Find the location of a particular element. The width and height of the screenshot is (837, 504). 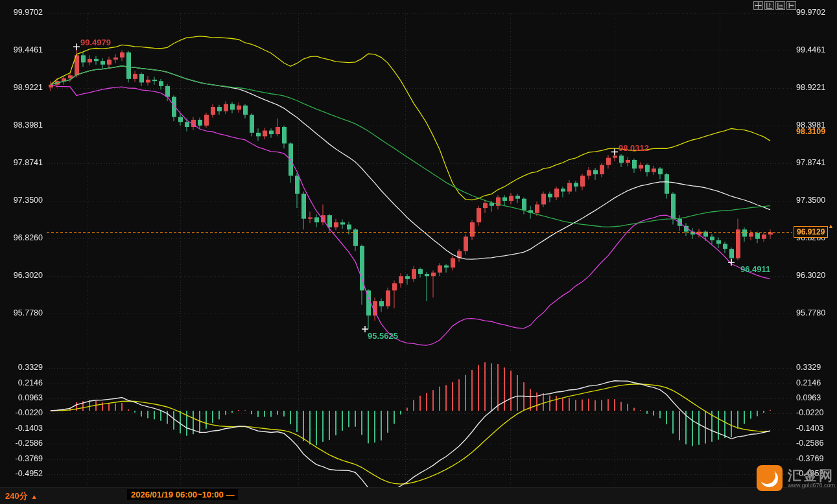

site-logo-title: 汇金网 is located at coordinates (812, 475).